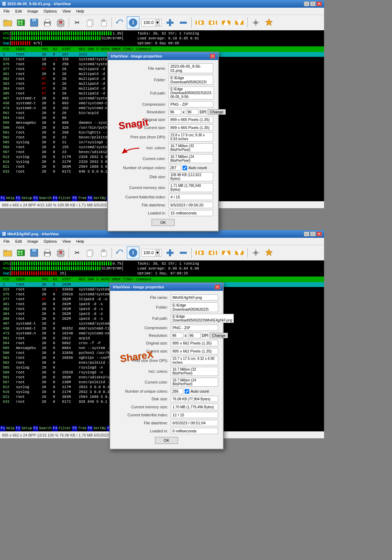 This screenshot has width=392, height=560. What do you see at coordinates (167, 440) in the screenshot?
I see `bottom-dialog-ok-button: OK` at bounding box center [167, 440].